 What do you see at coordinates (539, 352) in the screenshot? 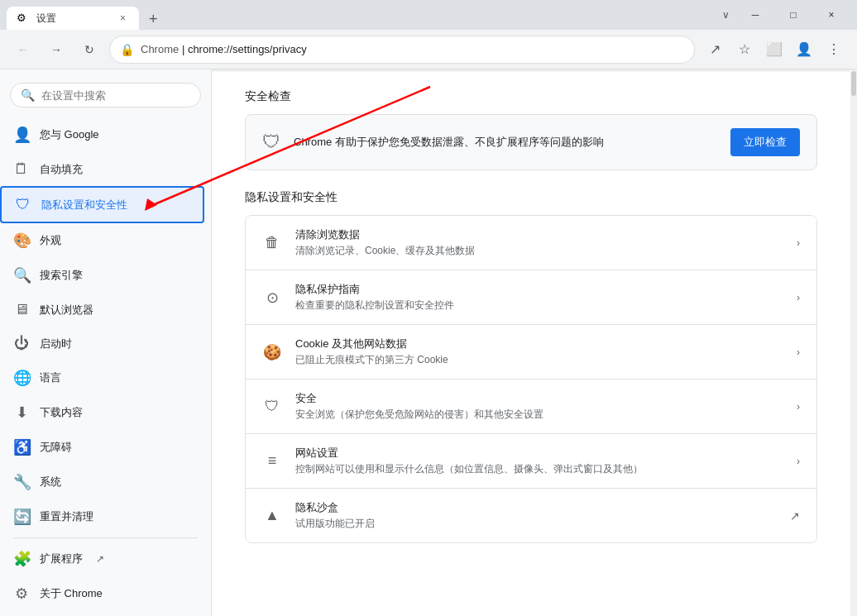
I see `item-text-cookies: Cookie 及其他网站数据 已阻止无痕模式下的第三方 Cookie` at bounding box center [539, 352].